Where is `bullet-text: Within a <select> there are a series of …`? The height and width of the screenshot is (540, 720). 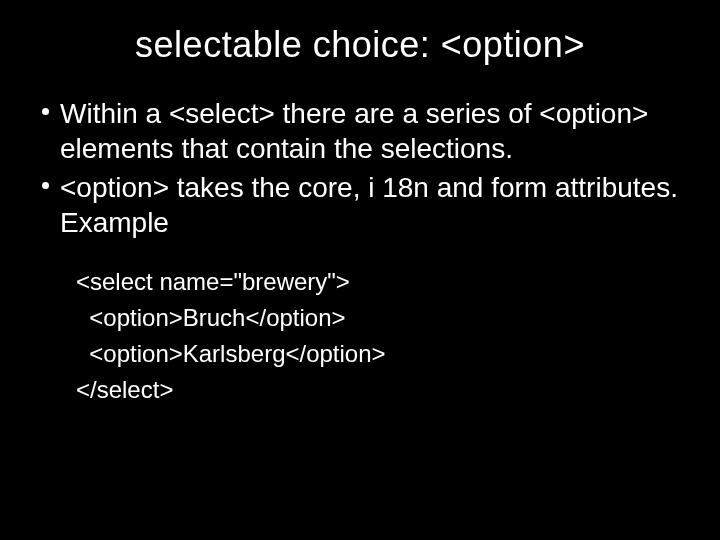 bullet-text: Within a <select> there are a series of … is located at coordinates (370, 131).